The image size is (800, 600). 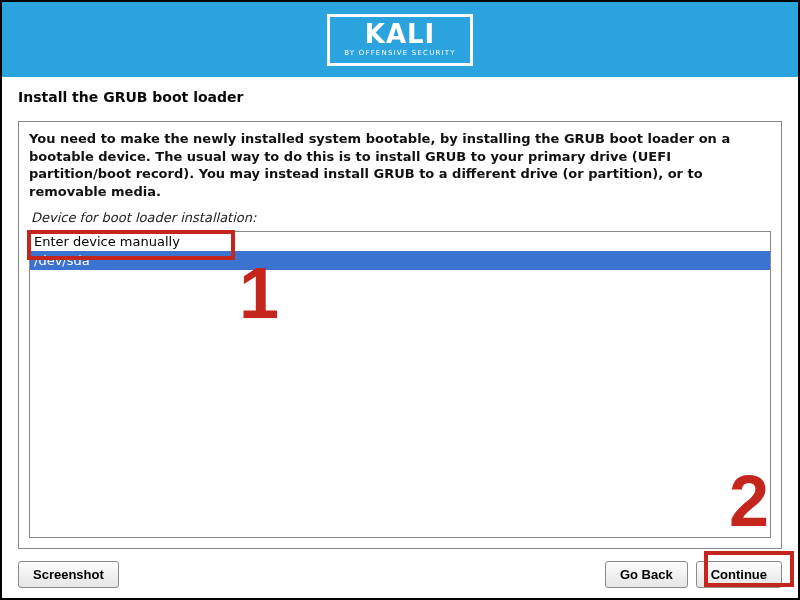 I want to click on instructions-text: You need to make the newly installed sys…, so click(x=400, y=165).